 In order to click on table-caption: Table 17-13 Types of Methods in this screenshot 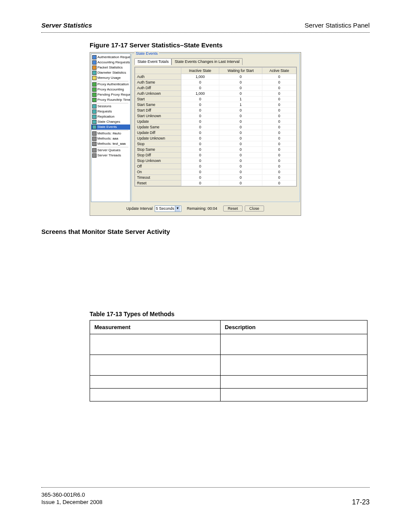, I will do `click(230, 314)`.